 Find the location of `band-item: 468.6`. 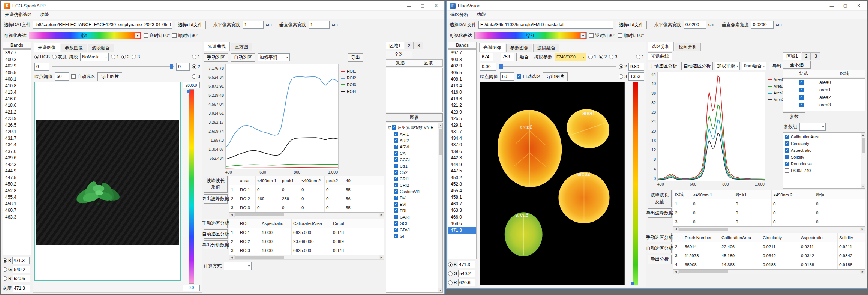

band-item: 468.6 is located at coordinates (462, 224).